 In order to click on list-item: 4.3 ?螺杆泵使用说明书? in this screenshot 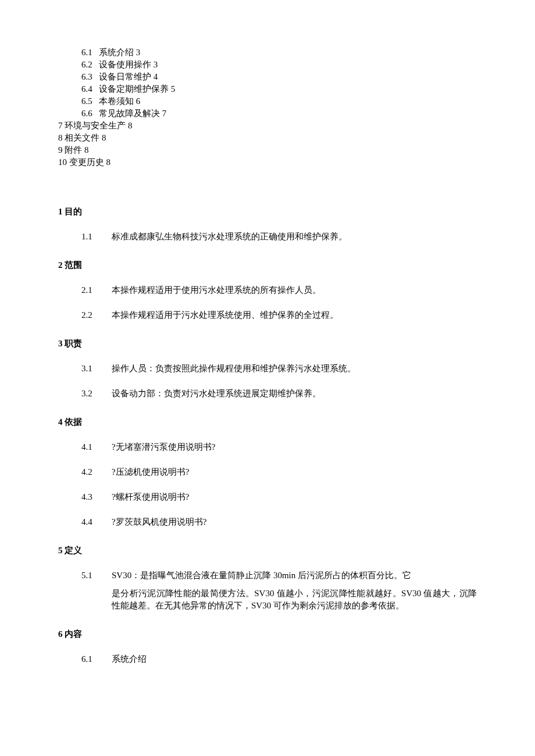, I will do `click(279, 497)`.